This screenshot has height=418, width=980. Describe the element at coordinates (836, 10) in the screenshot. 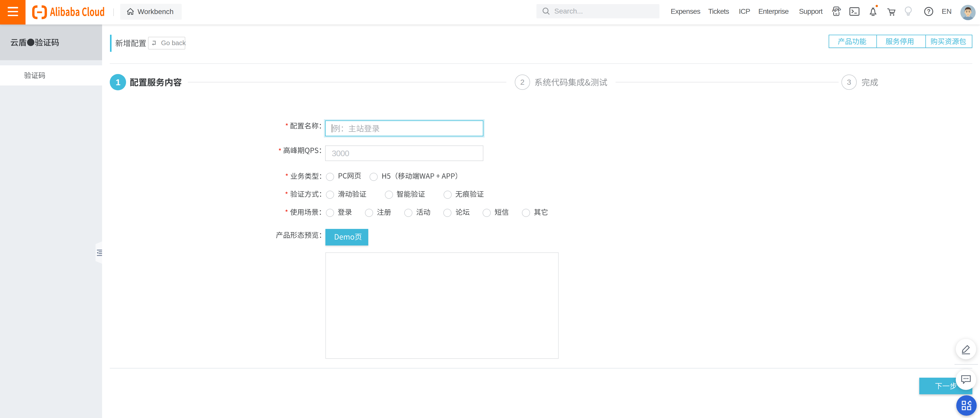

I see `svg-text: APP` at that location.